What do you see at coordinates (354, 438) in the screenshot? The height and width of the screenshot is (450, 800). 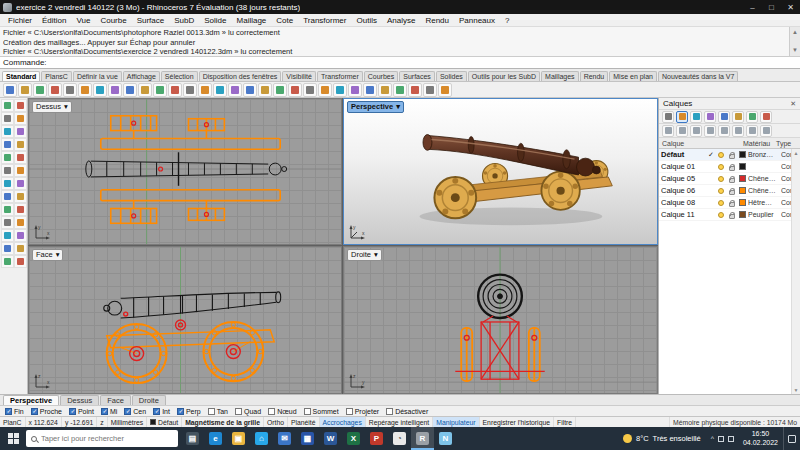 I see `excel-icon: X` at bounding box center [354, 438].